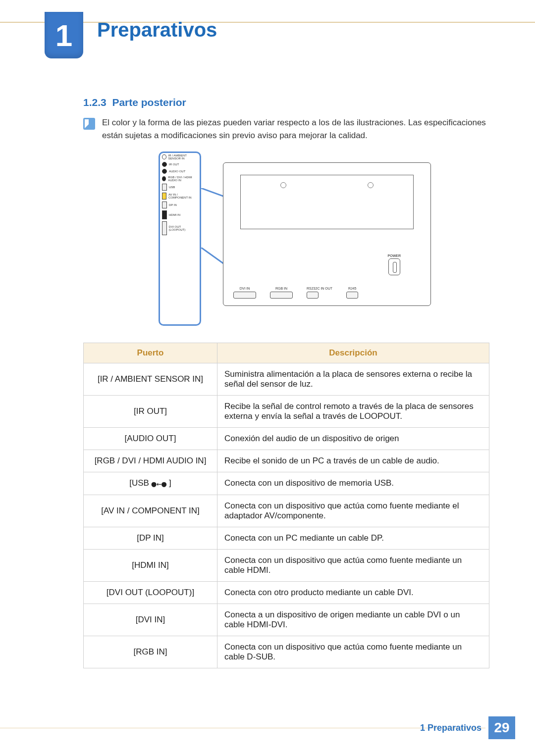  Describe the element at coordinates (151, 652) in the screenshot. I see `port-cell: [RGB IN]` at that location.